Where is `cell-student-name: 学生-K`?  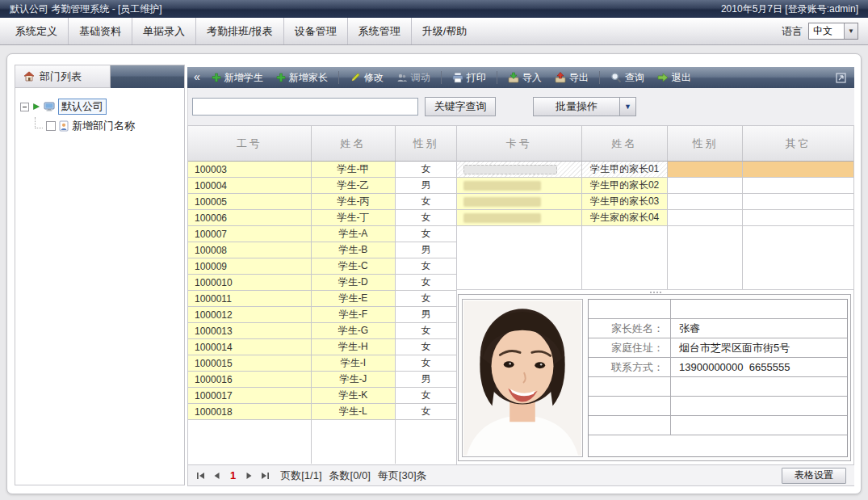 cell-student-name: 学生-K is located at coordinates (354, 396).